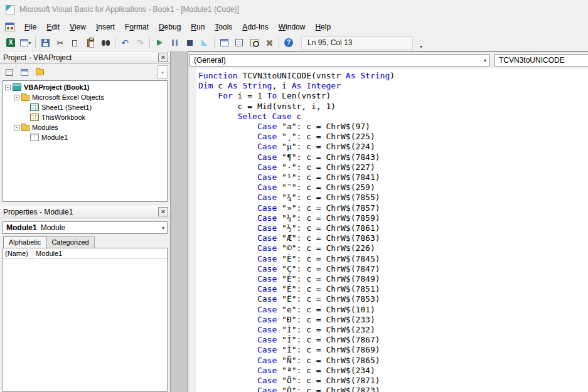 This screenshot has width=588, height=392. What do you see at coordinates (198, 27) in the screenshot?
I see `menu-run: Run` at bounding box center [198, 27].